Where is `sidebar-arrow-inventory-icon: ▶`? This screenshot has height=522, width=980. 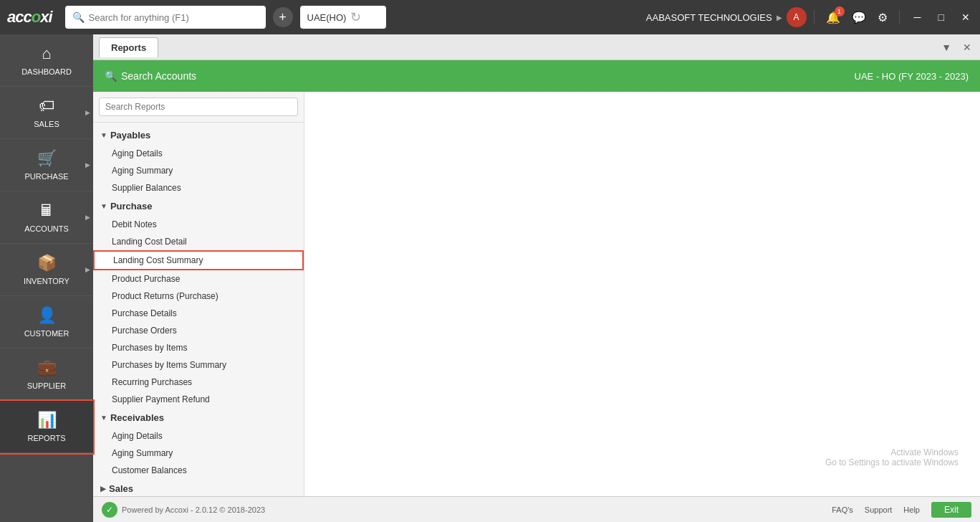
sidebar-arrow-inventory-icon: ▶ is located at coordinates (87, 270).